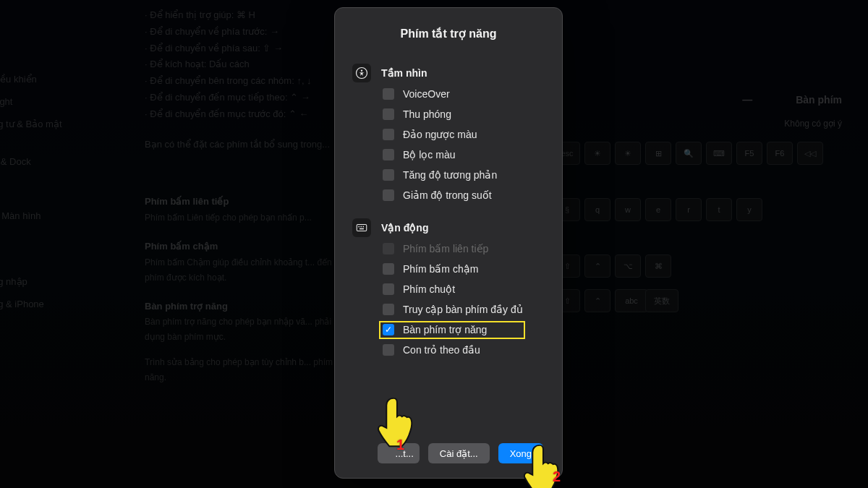 The height and width of the screenshot is (488, 868). What do you see at coordinates (362, 73) in the screenshot?
I see `accessibility-icon` at bounding box center [362, 73].